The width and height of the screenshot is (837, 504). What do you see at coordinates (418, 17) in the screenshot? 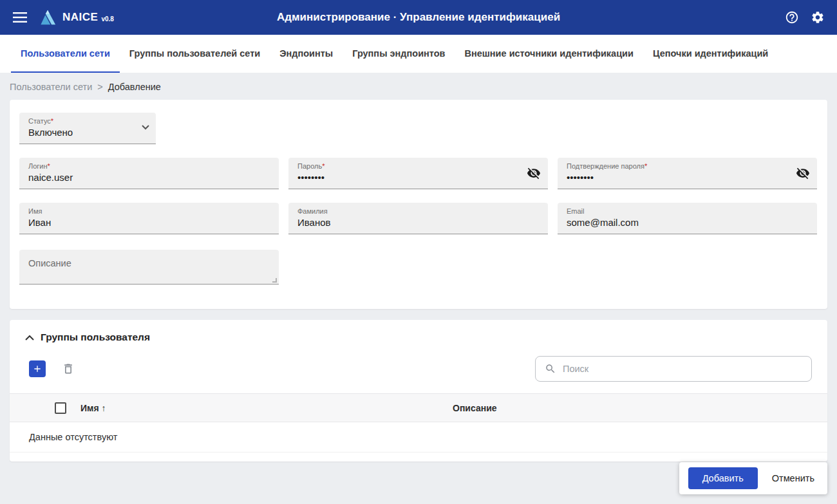
I see `page-title: Администрирование · Управление идентифик…` at bounding box center [418, 17].